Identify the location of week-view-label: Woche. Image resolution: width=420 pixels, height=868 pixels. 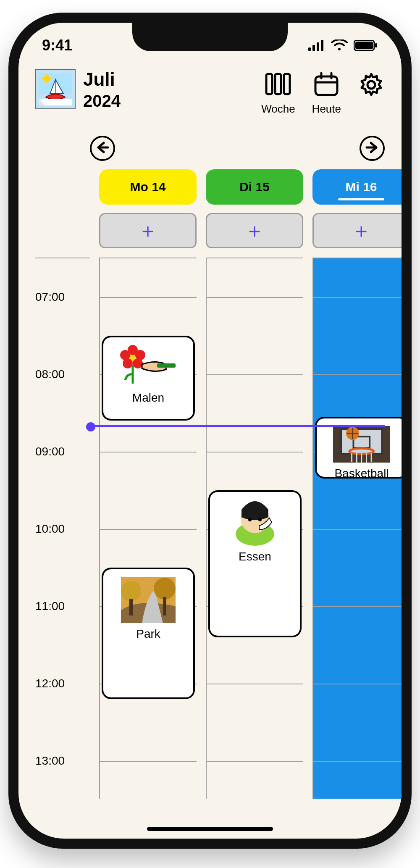
(278, 109).